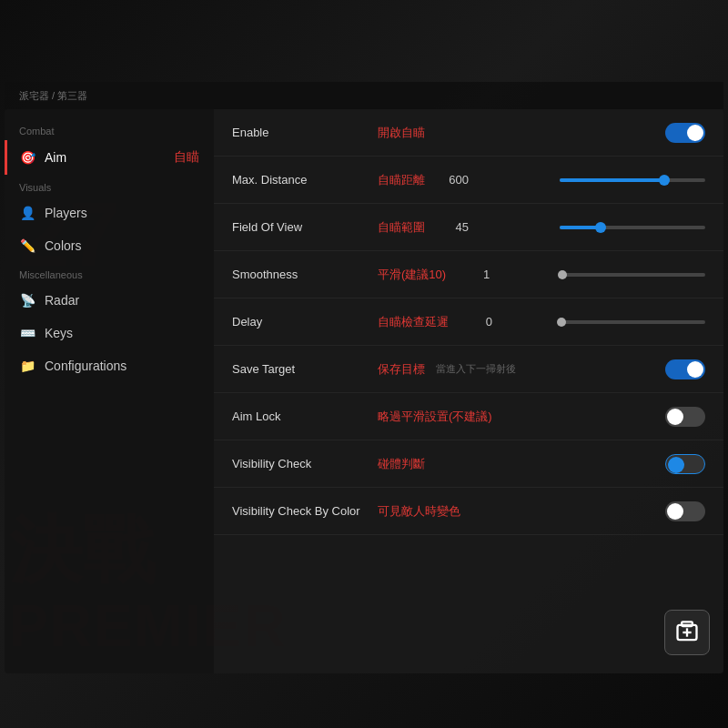 Image resolution: width=728 pixels, height=728 pixels. Describe the element at coordinates (109, 213) in the screenshot. I see `sidebar-item-players: 👤 Players` at that location.